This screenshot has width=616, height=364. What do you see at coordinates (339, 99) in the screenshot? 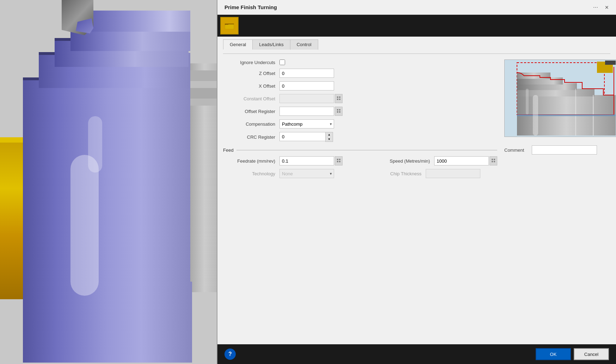
I see `constant-offset-tool-btn` at bounding box center [339, 99].